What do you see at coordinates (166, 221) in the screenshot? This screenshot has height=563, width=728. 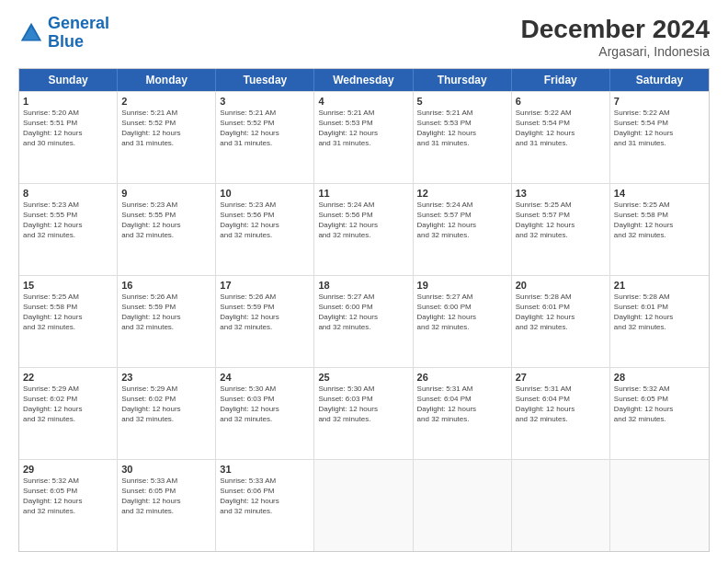 I see `cell-info-9: Sunrise: 5:23 AMSunset: 5:55 PMDaylight:…` at bounding box center [166, 221].